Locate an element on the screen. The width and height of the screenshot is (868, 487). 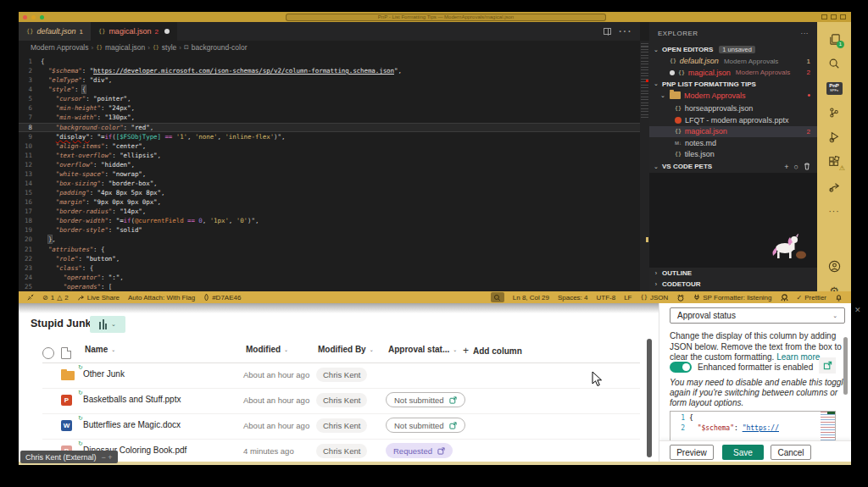
unsaved-dot-icon is located at coordinates (167, 31).